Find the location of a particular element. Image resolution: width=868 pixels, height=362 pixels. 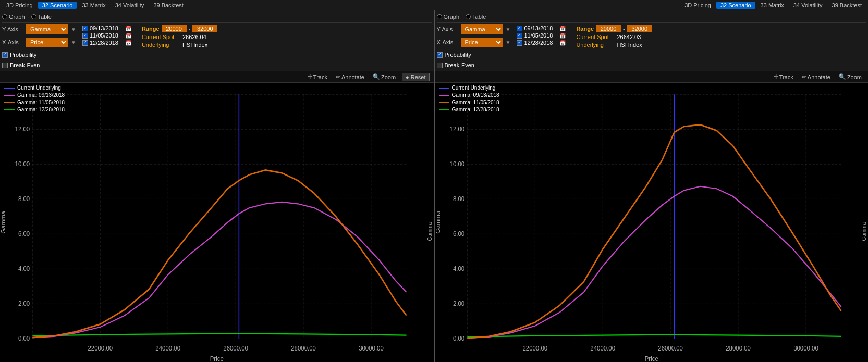

right-zoom-btn: 🔍 Zoom is located at coordinates (850, 77).